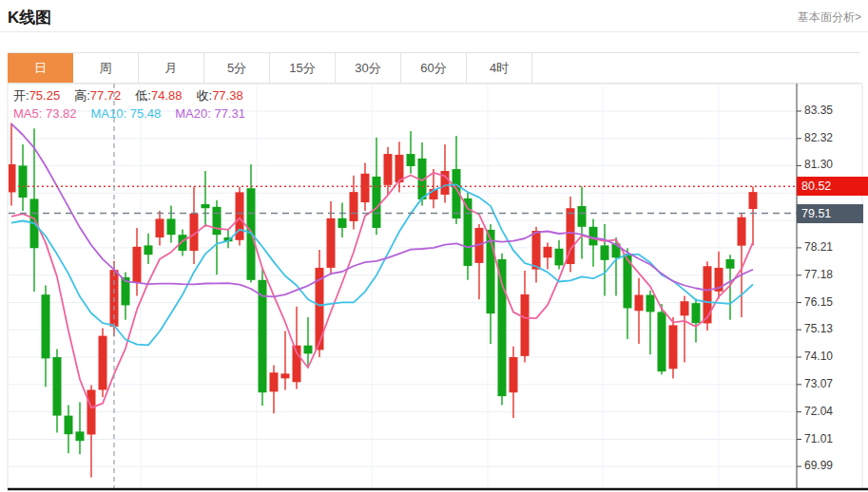  Describe the element at coordinates (831, 384) in the screenshot. I see `y-axis-label: 73.07` at that location.